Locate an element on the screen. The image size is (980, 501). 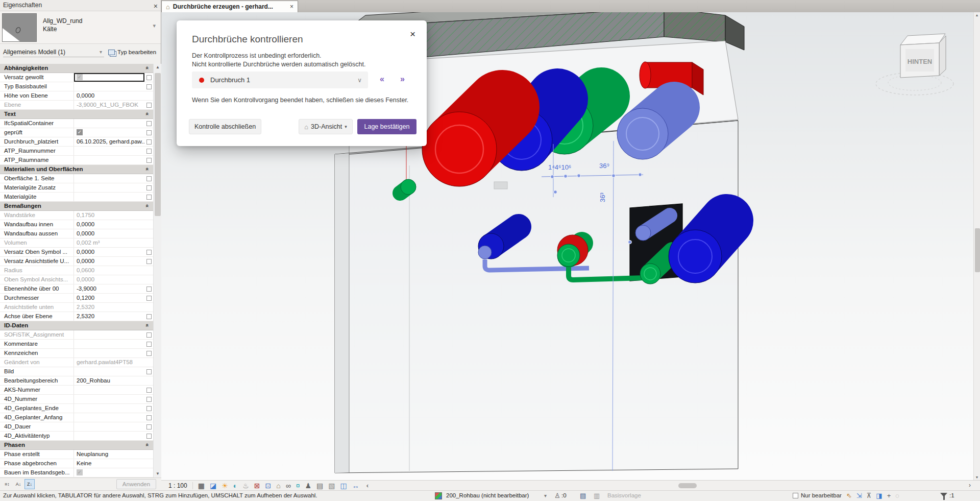
category-row: Bemaßungen« is located at coordinates (77, 206).